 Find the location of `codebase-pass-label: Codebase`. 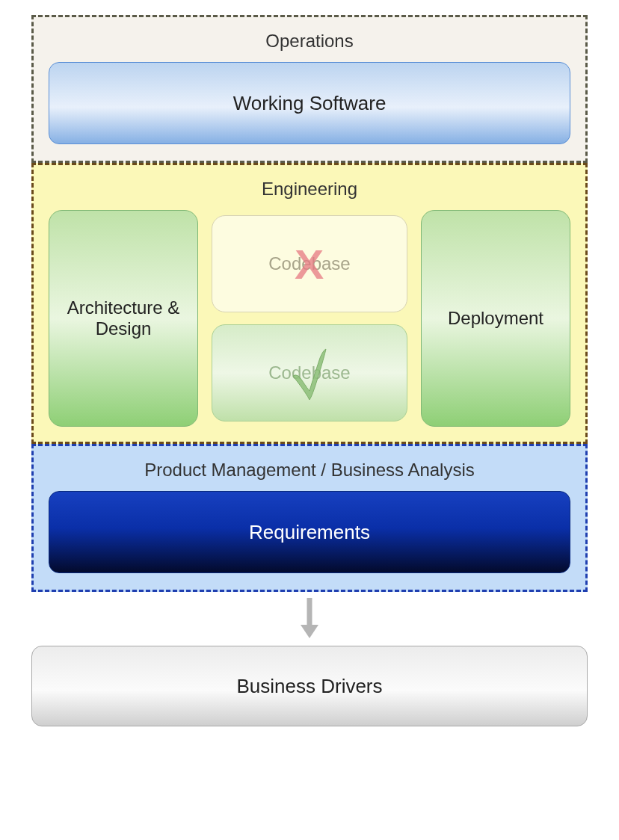

codebase-pass-label: Codebase is located at coordinates (310, 373).